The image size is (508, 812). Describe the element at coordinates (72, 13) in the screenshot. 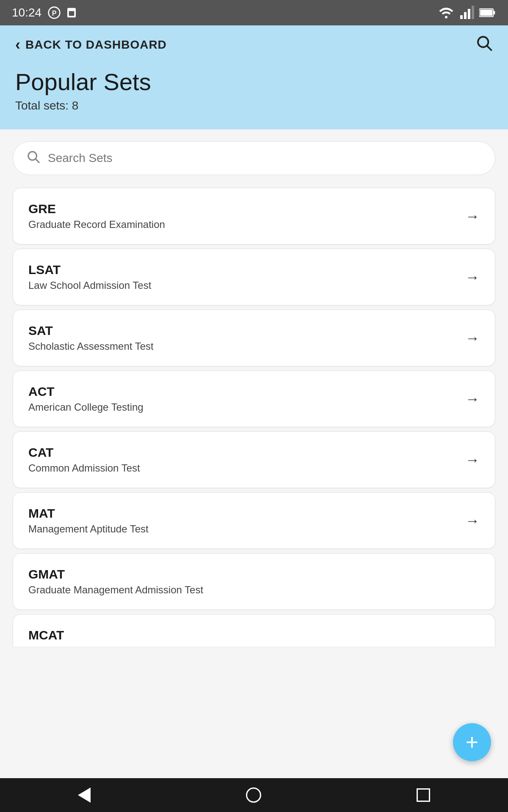

I see `sim-icon` at that location.